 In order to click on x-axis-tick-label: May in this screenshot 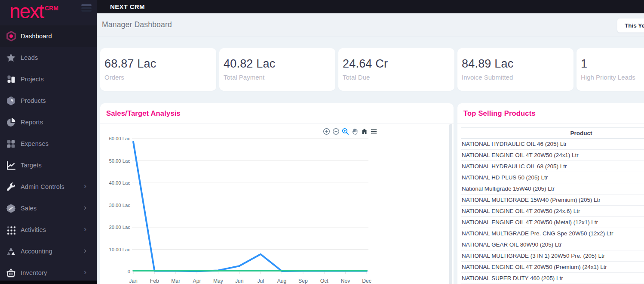, I will do `click(218, 281)`.